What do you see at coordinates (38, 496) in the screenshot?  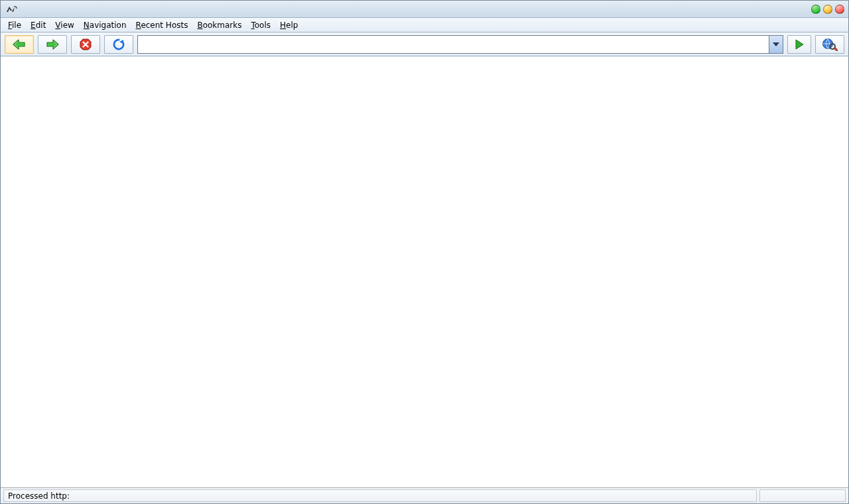 I see `status-text: Processed http:` at bounding box center [38, 496].